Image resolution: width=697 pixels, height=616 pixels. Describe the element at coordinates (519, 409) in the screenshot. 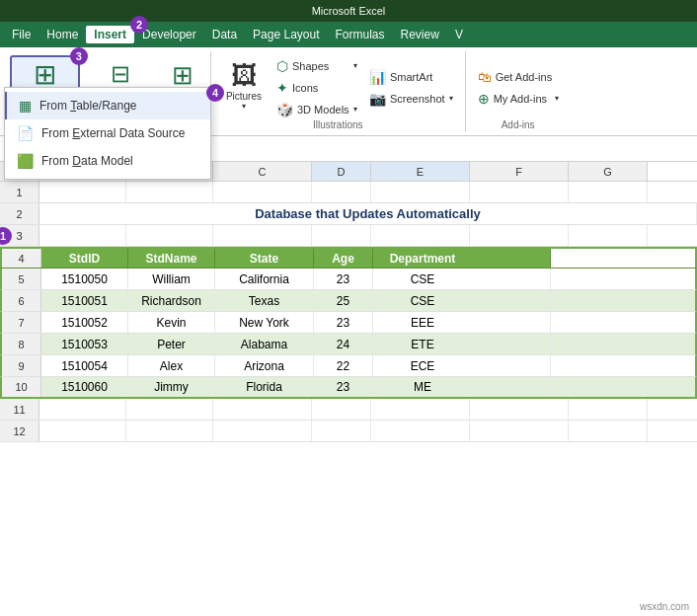

I see `r11-f` at that location.